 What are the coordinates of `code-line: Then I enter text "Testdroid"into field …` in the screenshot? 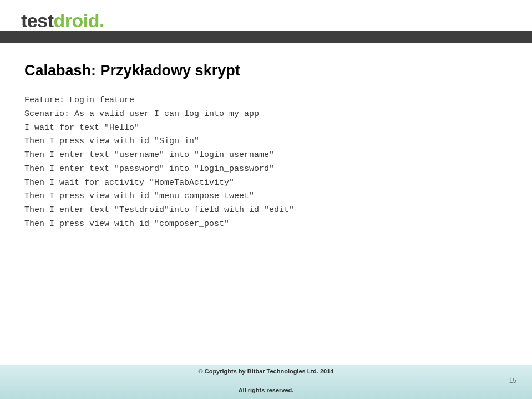 It's located at (266, 211).